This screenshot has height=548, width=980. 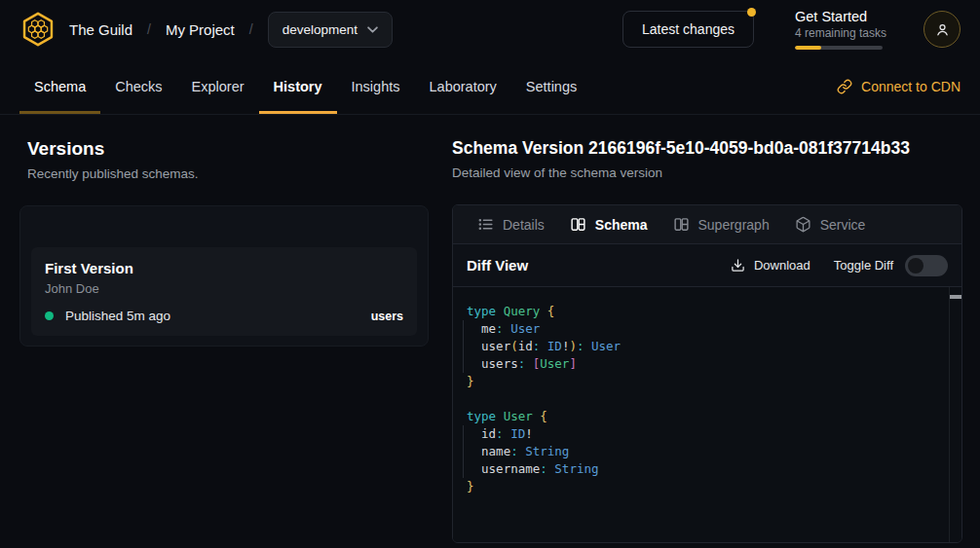 What do you see at coordinates (490, 87) in the screenshot?
I see `target-nav: Schema Checks Explorer History Insights …` at bounding box center [490, 87].